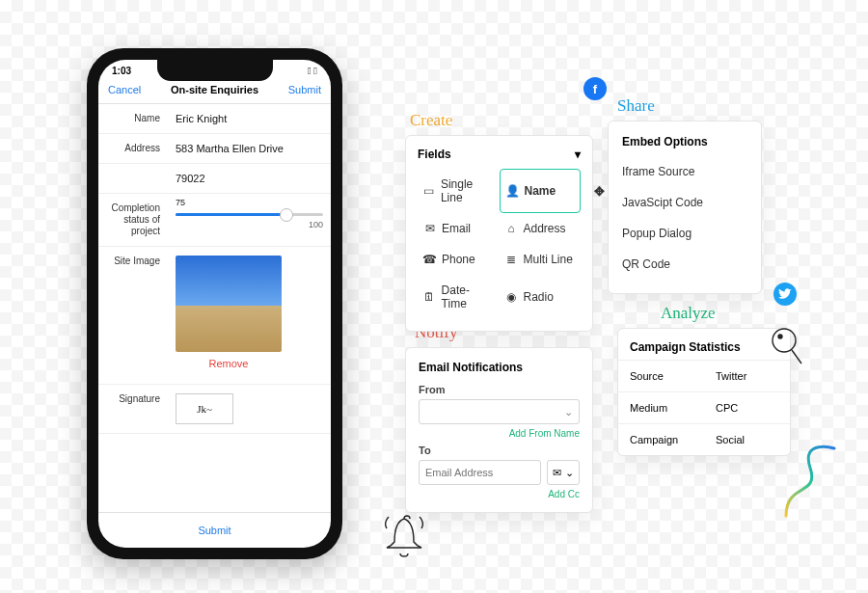 The height and width of the screenshot is (593, 868). Describe the element at coordinates (704, 407) in the screenshot. I see `table-row: MediumCPC` at that location.